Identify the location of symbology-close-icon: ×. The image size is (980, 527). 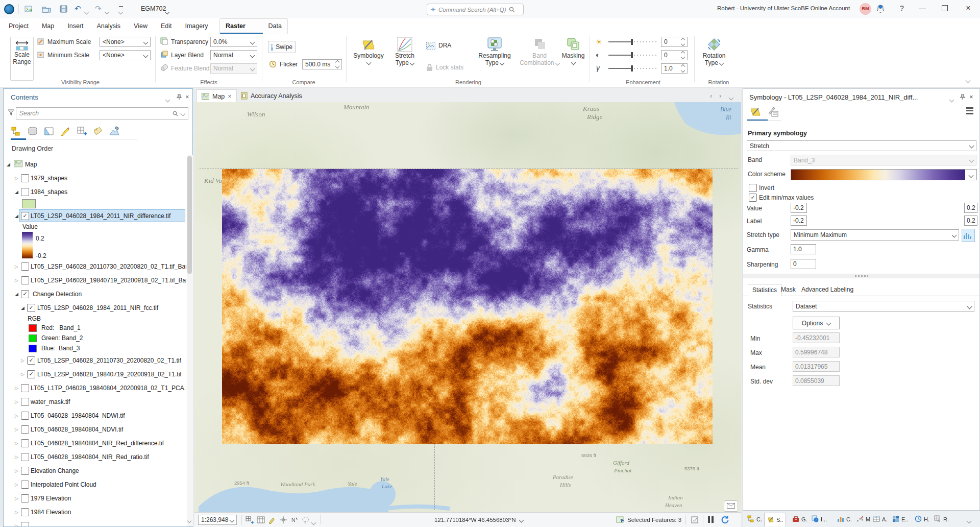
(971, 97).